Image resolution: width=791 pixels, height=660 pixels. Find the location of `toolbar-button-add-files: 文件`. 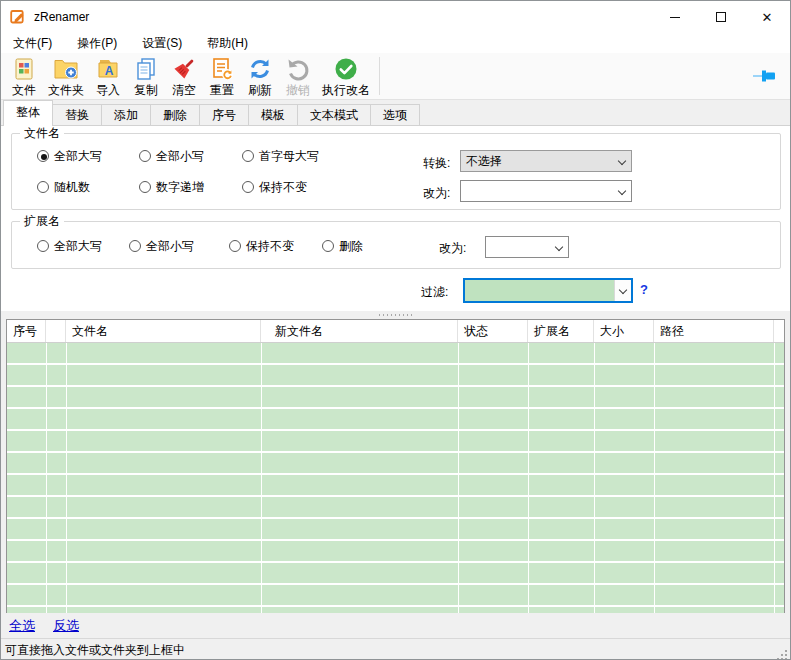

toolbar-button-add-files: 文件 is located at coordinates (24, 78).